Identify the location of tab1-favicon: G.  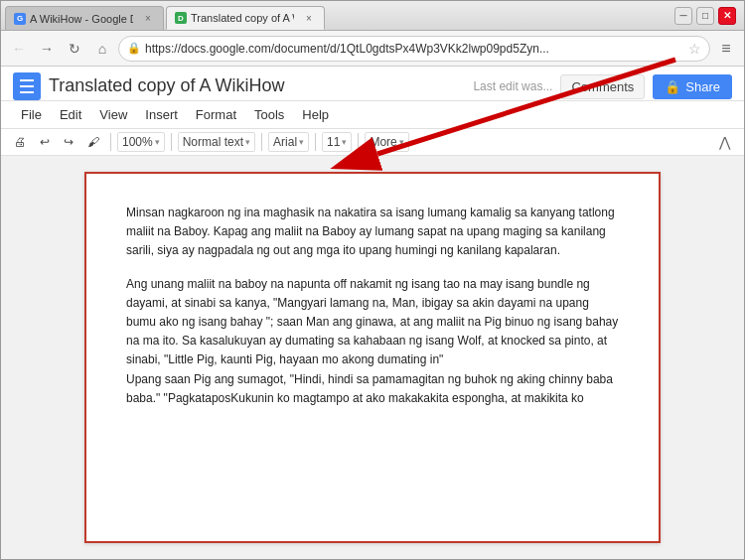
(20, 19).